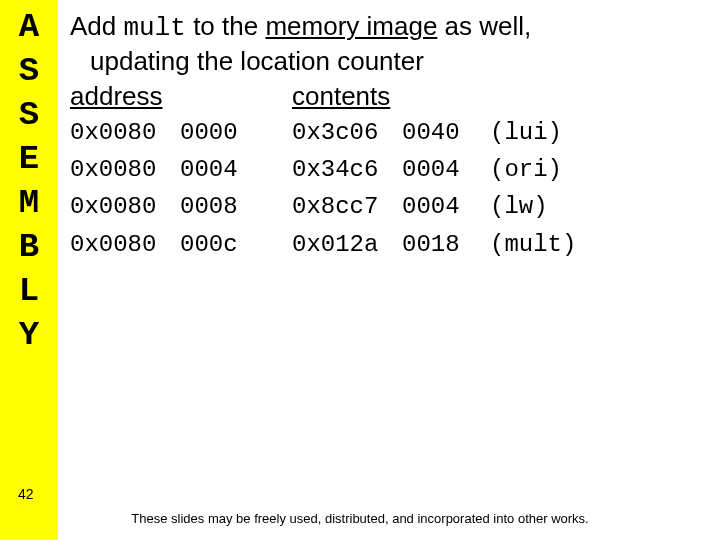 This screenshot has width=720, height=540. I want to click on page-number: 42, so click(26, 494).